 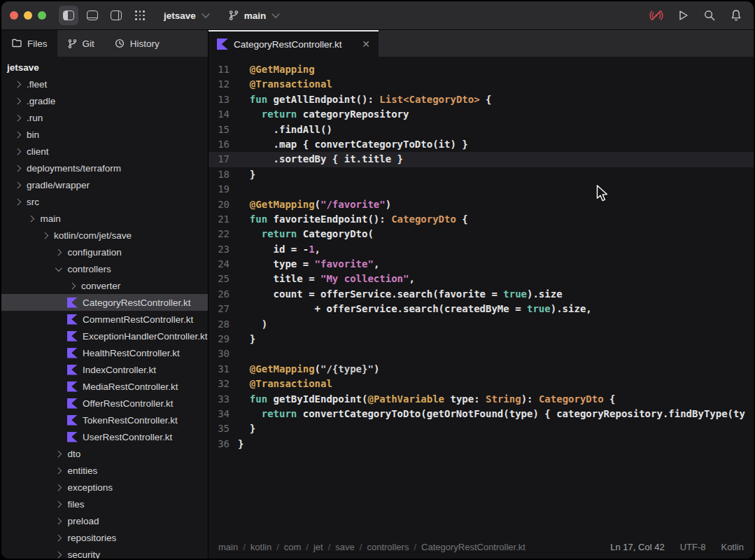 I want to click on code-line-13: 13 fun getAllEndpoint(): List<CategoryDt…, so click(x=481, y=99).